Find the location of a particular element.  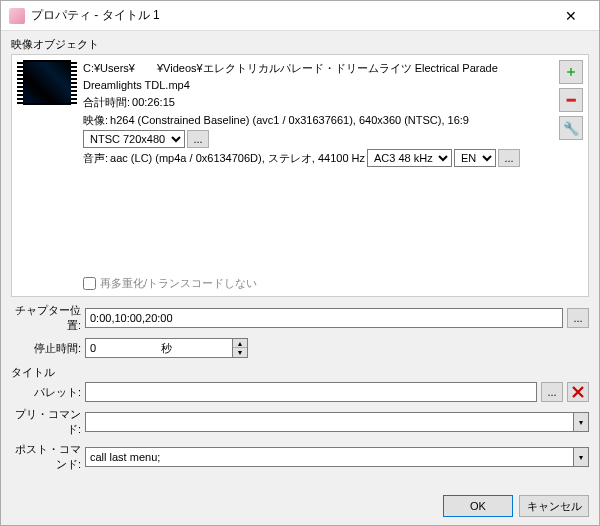

video-path: C:¥Users¥ ¥Videos¥エレクトリカルパレード・ドリームライツ El… is located at coordinates (318, 76).